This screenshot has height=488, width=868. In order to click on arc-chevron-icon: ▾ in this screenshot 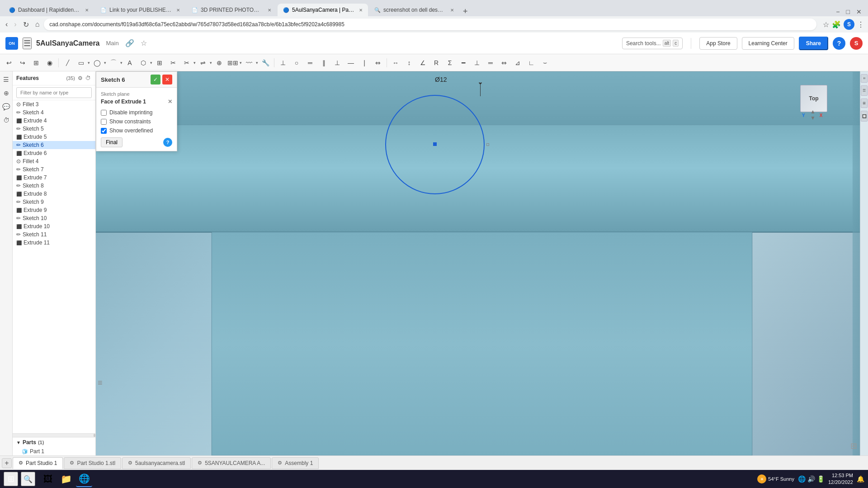, I will do `click(121, 63)`.